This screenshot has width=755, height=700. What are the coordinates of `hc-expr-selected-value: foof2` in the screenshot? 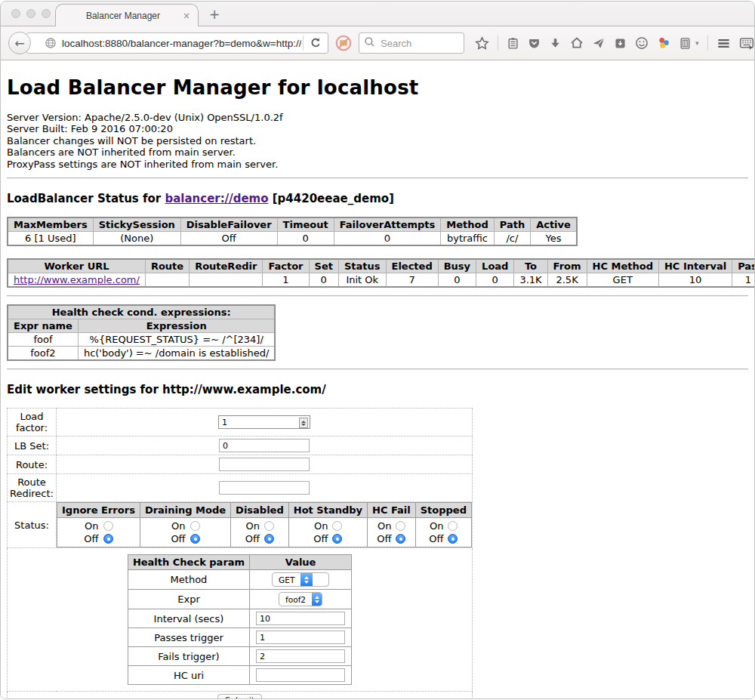 It's located at (296, 600).